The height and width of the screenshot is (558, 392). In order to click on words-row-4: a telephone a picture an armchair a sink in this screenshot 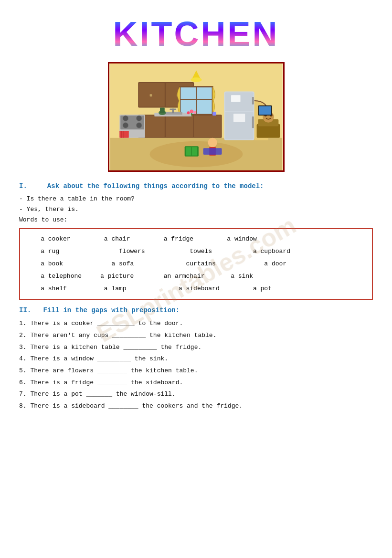, I will do `click(139, 276)`.